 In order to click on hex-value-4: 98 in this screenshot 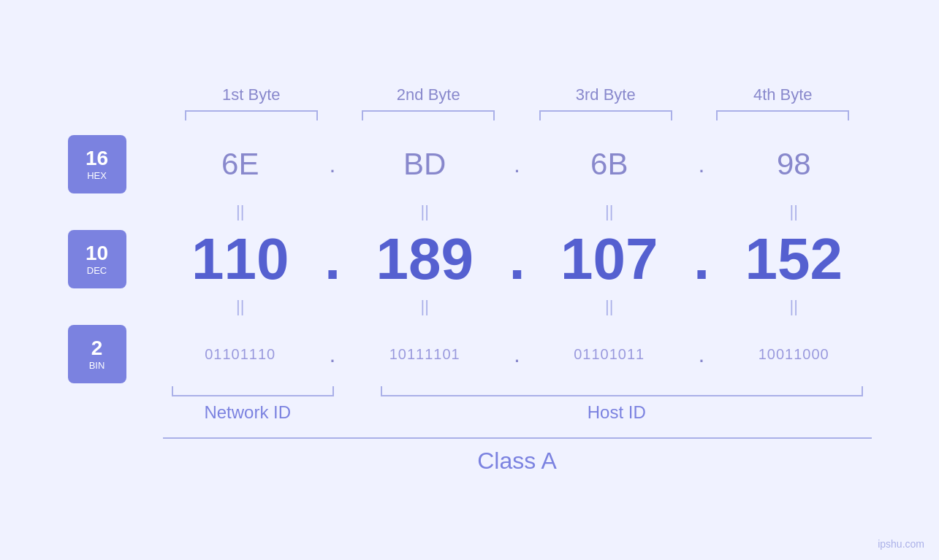, I will do `click(794, 164)`.